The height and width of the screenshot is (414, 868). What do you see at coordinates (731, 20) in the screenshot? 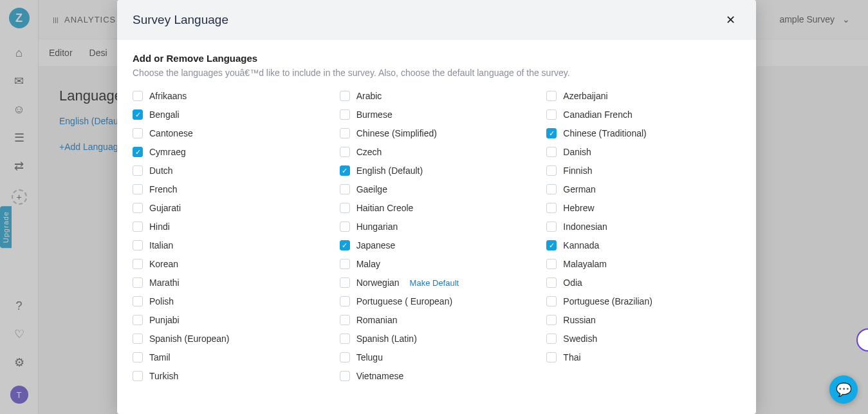
I see `close-icon: ✕` at bounding box center [731, 20].